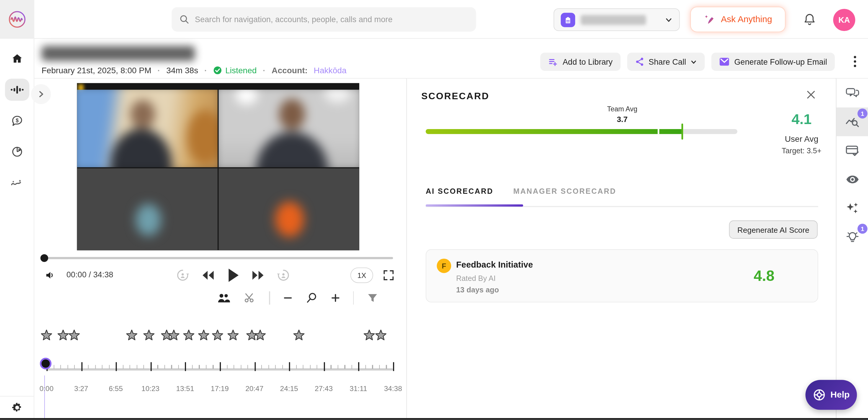 The image size is (868, 420). What do you see at coordinates (17, 59) in the screenshot?
I see `sidebar-item-home` at bounding box center [17, 59].